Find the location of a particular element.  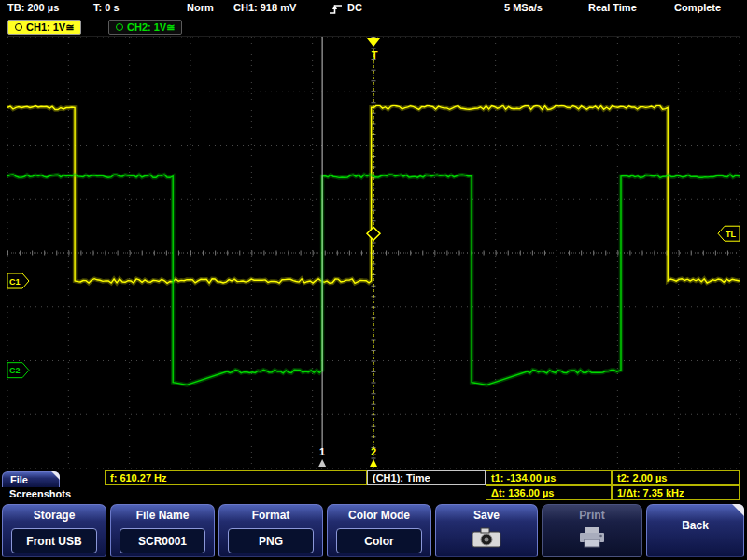

softkey-format: Format PNG is located at coordinates (271, 530).